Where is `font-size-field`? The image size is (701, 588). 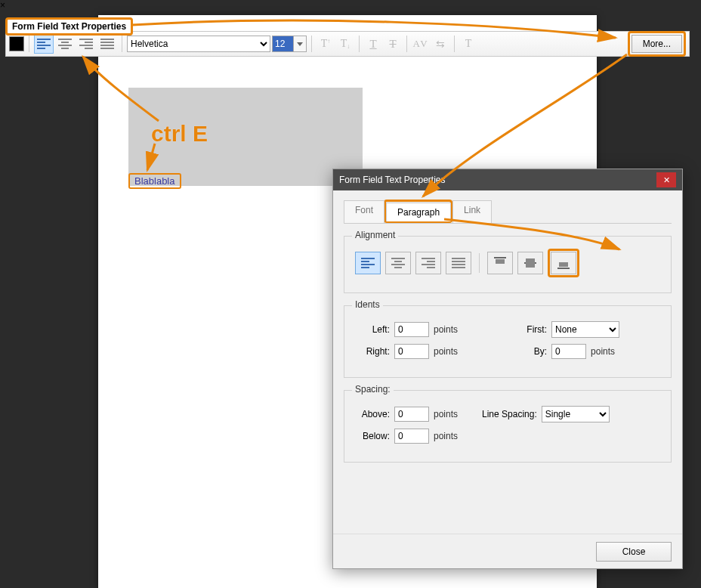
font-size-field is located at coordinates (289, 44).